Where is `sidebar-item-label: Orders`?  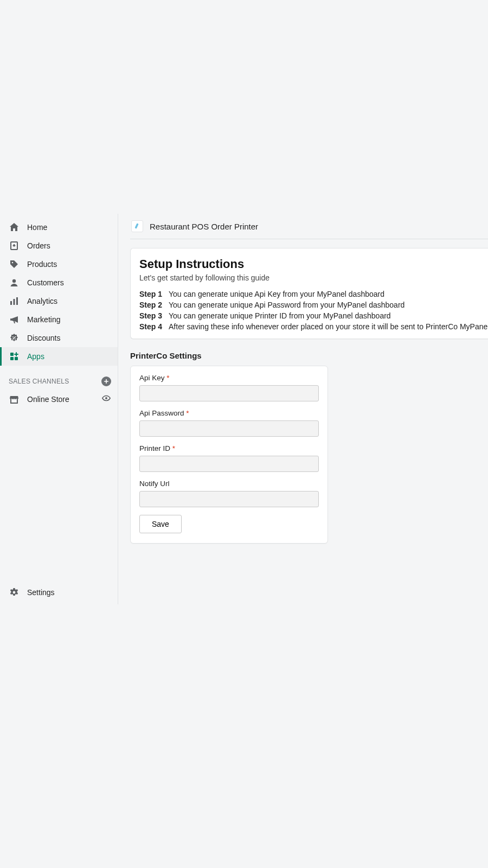 sidebar-item-label: Orders is located at coordinates (39, 246).